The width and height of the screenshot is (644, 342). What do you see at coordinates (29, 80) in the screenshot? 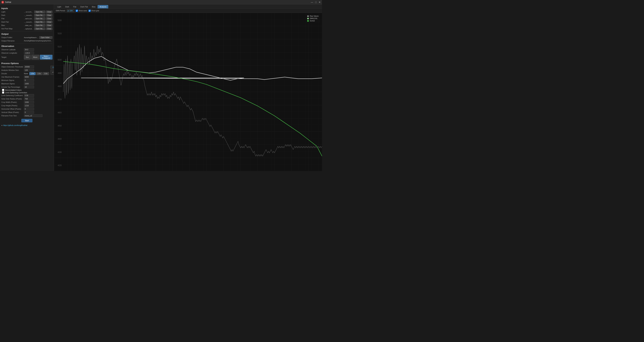
I see `min-sigma-input` at bounding box center [29, 80].